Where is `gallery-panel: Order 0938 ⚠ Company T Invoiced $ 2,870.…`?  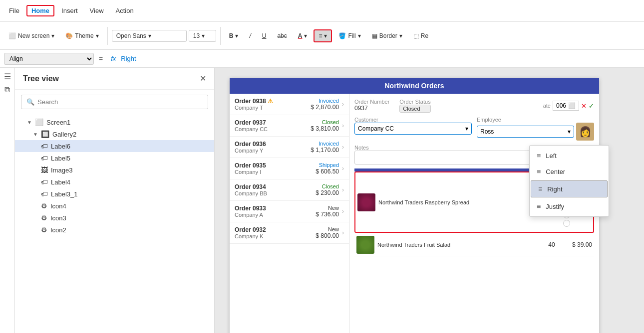 gallery-panel: Order 0938 ⚠ Company T Invoiced $ 2,870.… is located at coordinates (290, 213).